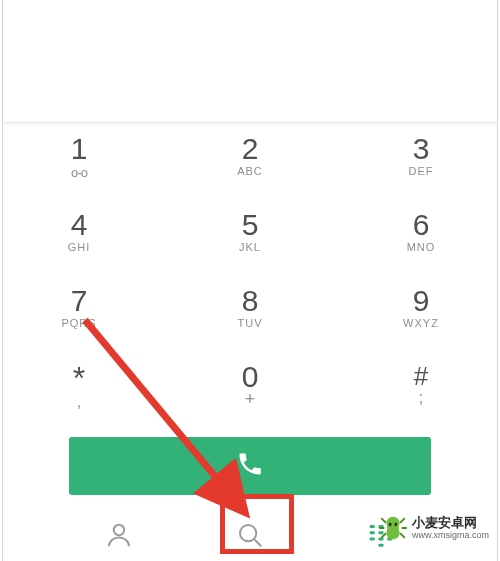 The image size is (500, 561). What do you see at coordinates (381, 537) in the screenshot?
I see `dialpad-tab` at bounding box center [381, 537].